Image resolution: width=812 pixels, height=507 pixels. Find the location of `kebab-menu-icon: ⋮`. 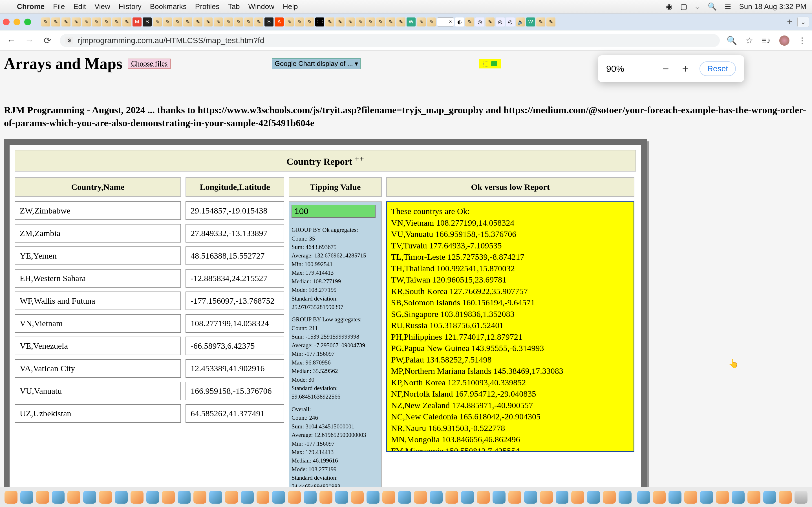

kebab-menu-icon: ⋮ is located at coordinates (802, 40).